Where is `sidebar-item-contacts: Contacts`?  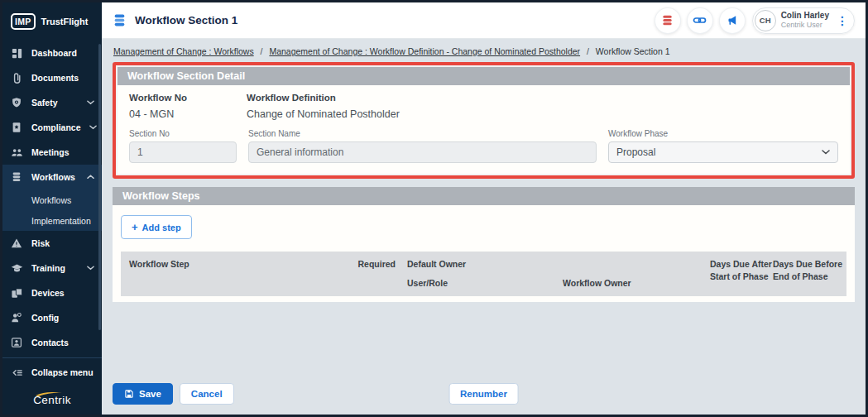
sidebar-item-contacts: Contacts is located at coordinates (52, 343).